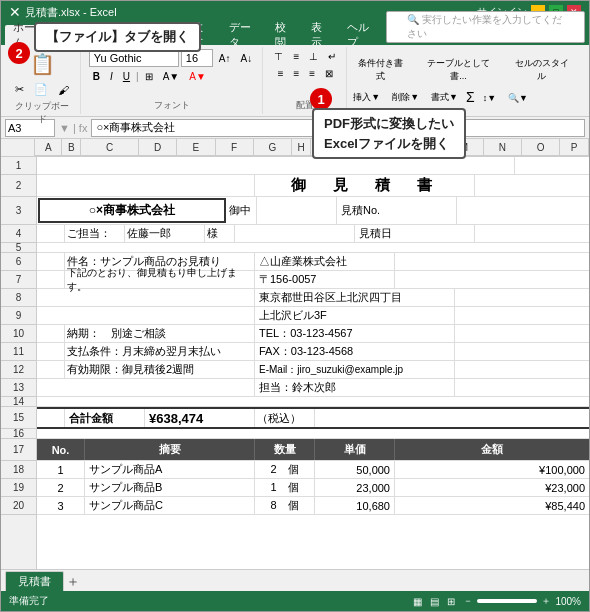 This screenshot has width=590, height=612. What do you see at coordinates (532, 186) in the screenshot?
I see `cell-2-right` at bounding box center [532, 186].